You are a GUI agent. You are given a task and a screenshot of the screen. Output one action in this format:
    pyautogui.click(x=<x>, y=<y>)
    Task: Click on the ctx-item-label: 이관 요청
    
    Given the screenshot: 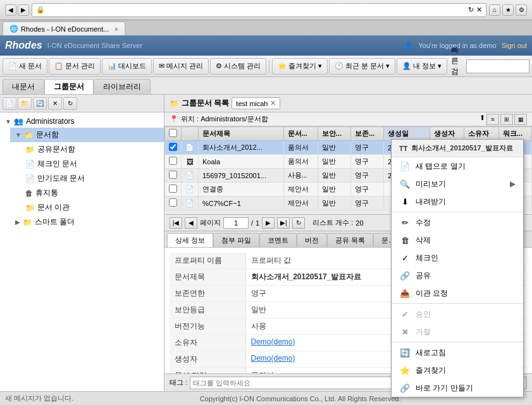 What is the action you would take?
    pyautogui.click(x=431, y=293)
    